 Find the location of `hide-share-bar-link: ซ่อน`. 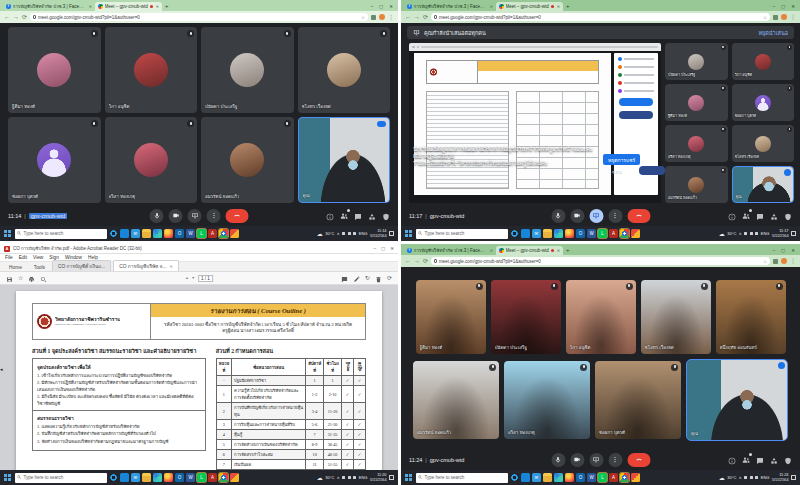

hide-share-bar-link: ซ่อน is located at coordinates (617, 172).